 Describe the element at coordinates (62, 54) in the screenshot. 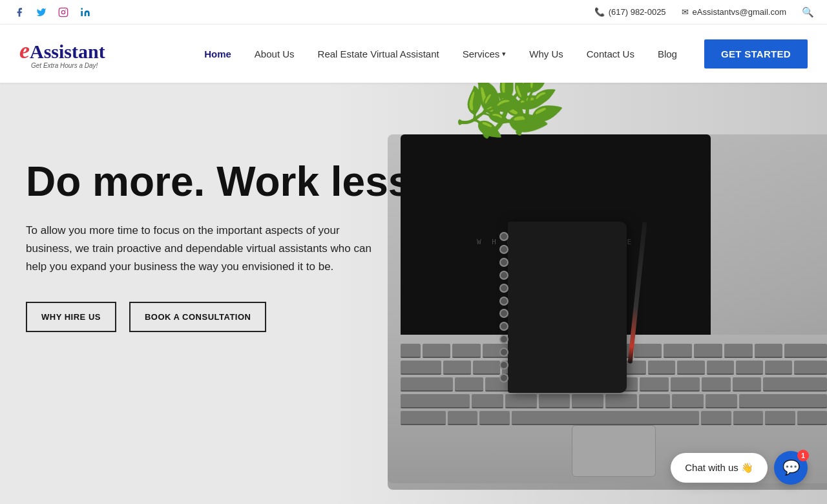

I see `site-logo: eAssistant Get Extra Hours a Day!` at that location.